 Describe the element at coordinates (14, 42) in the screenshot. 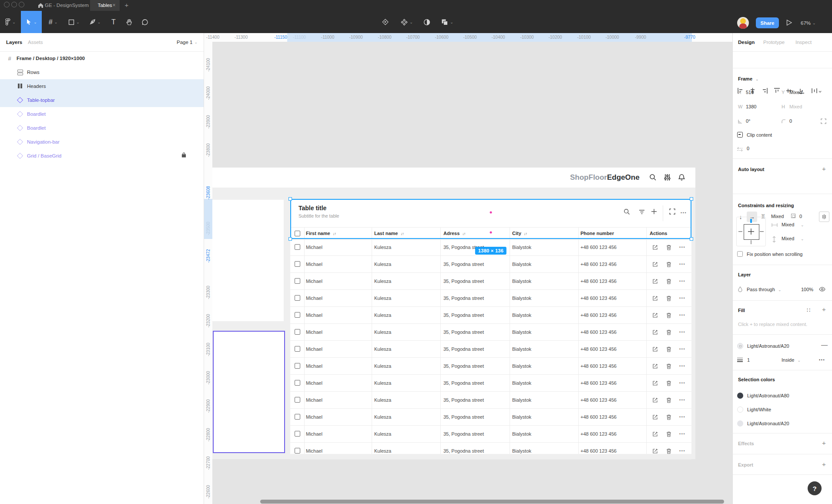

I see `tab-layers: Layers` at that location.